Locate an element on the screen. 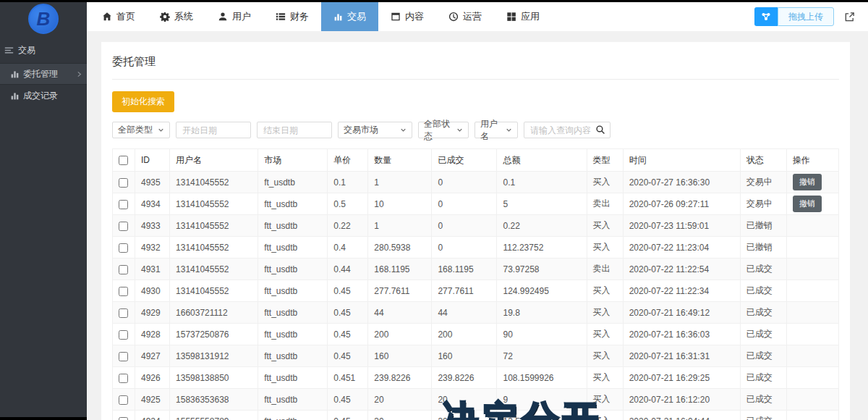  cell-amount: 30 is located at coordinates (400, 416).